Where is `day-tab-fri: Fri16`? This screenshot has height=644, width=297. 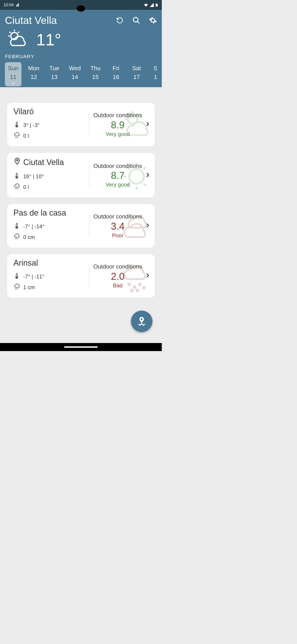
day-tab-fri: Fri16 is located at coordinates (116, 74).